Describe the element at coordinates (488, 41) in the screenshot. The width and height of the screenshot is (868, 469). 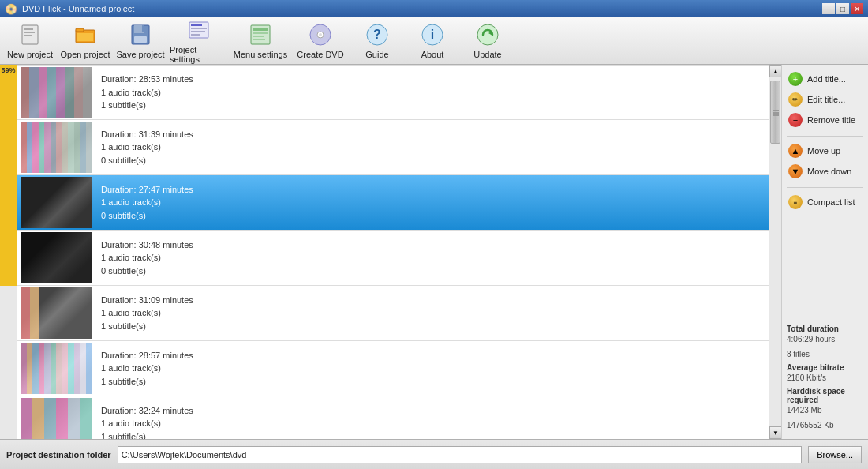
I see `update-button: Update` at that location.